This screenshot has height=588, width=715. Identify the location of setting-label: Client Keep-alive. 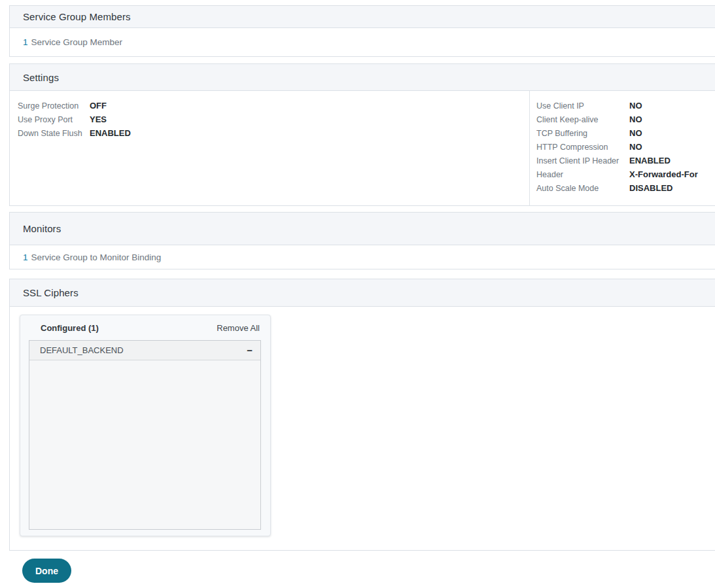
(583, 120).